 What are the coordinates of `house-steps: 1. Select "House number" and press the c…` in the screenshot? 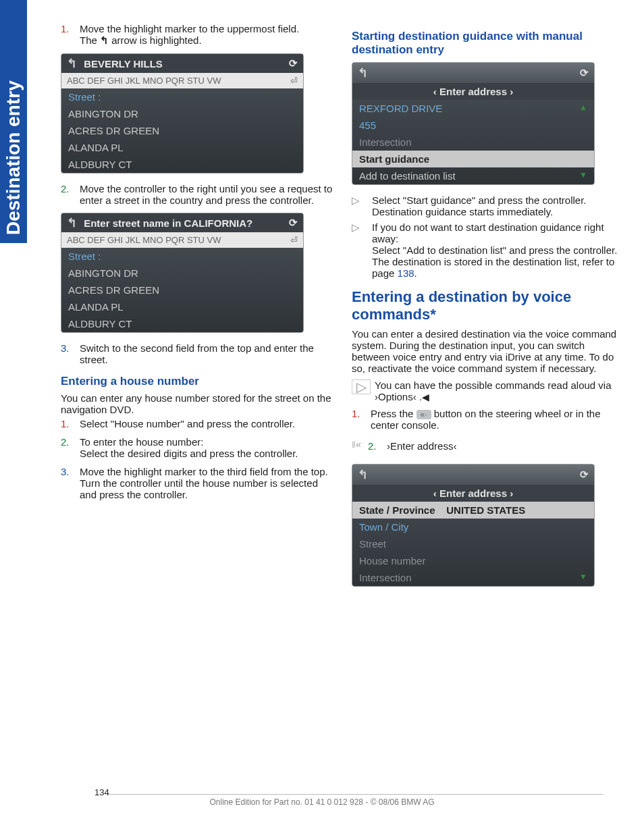 It's located at (197, 459).